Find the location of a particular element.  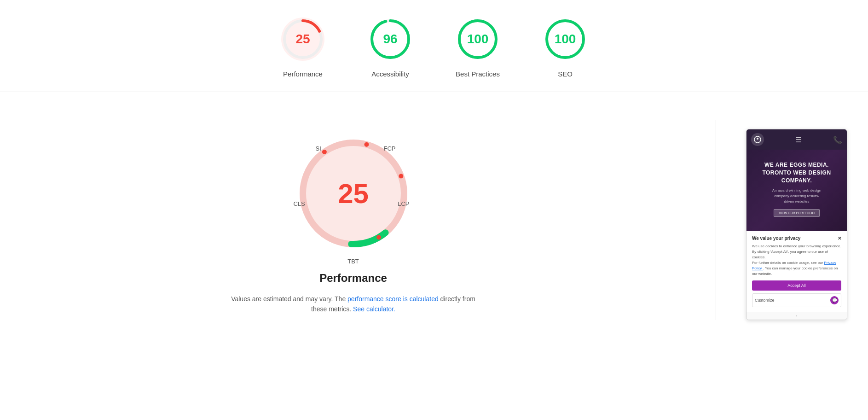

gauge-label-si: SI is located at coordinates (318, 148).